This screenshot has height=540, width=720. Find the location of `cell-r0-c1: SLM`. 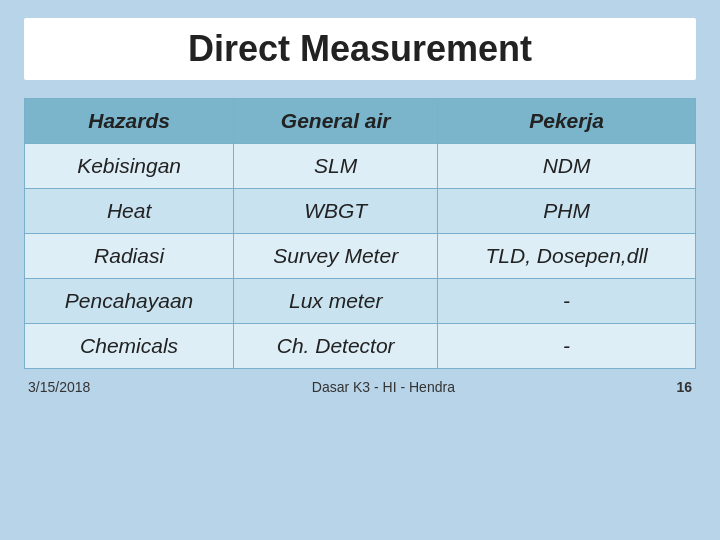

cell-r0-c1: SLM is located at coordinates (336, 166).